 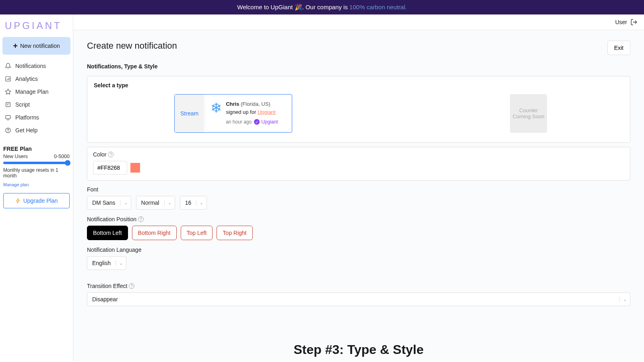 I want to click on logo: UPGIANT, so click(x=36, y=28).